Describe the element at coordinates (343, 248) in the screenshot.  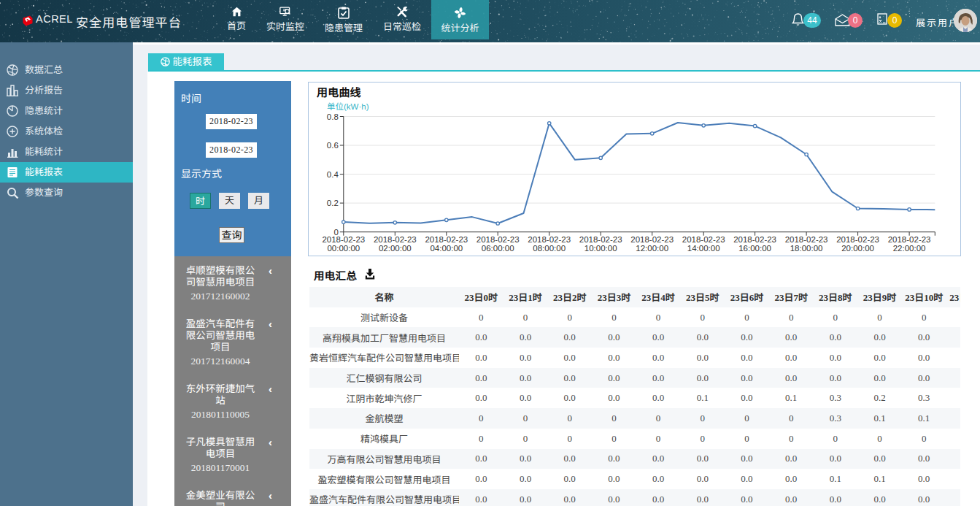
I see `svg-text: 00:00:00` at that location.